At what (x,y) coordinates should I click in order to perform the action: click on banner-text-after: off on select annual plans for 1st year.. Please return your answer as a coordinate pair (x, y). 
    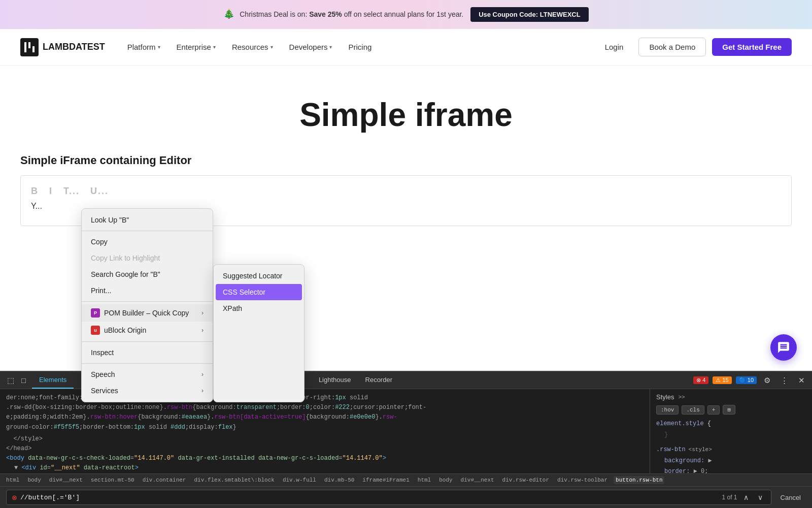
    Looking at the image, I should click on (403, 14).